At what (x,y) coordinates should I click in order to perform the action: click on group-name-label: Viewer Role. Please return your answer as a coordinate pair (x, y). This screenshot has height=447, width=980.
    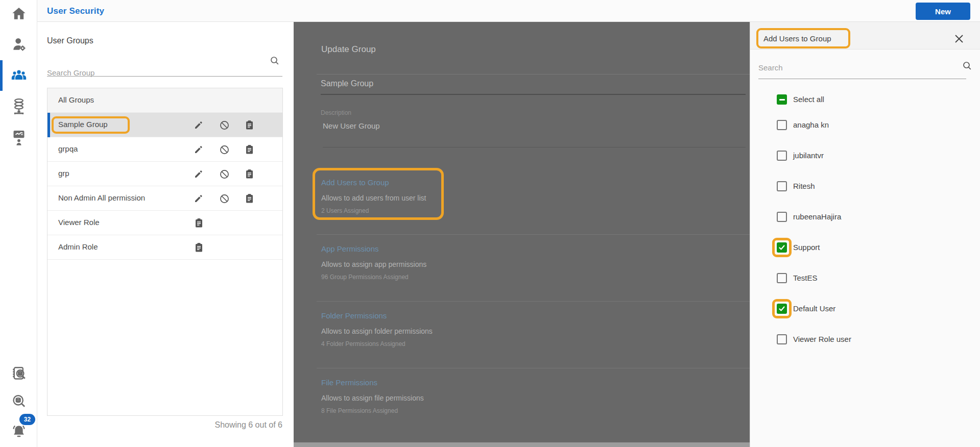
    Looking at the image, I should click on (79, 222).